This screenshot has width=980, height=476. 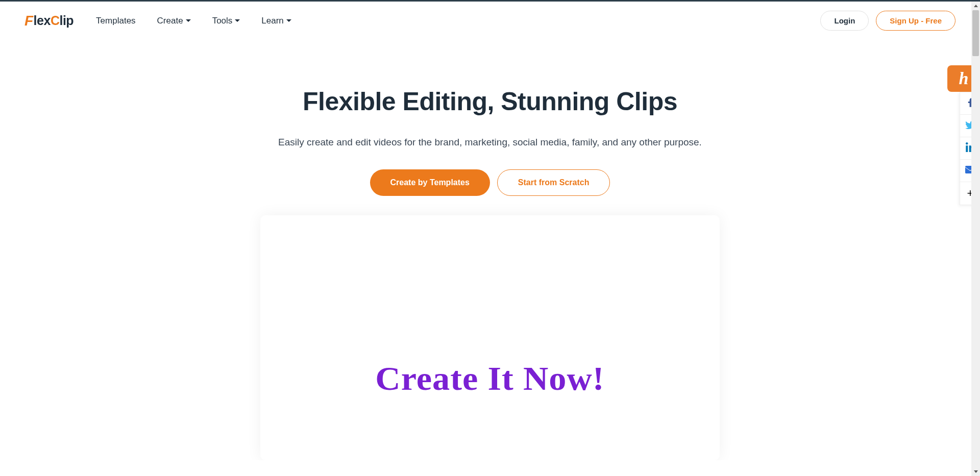 I want to click on nav-learn-label: Learn, so click(x=273, y=21).